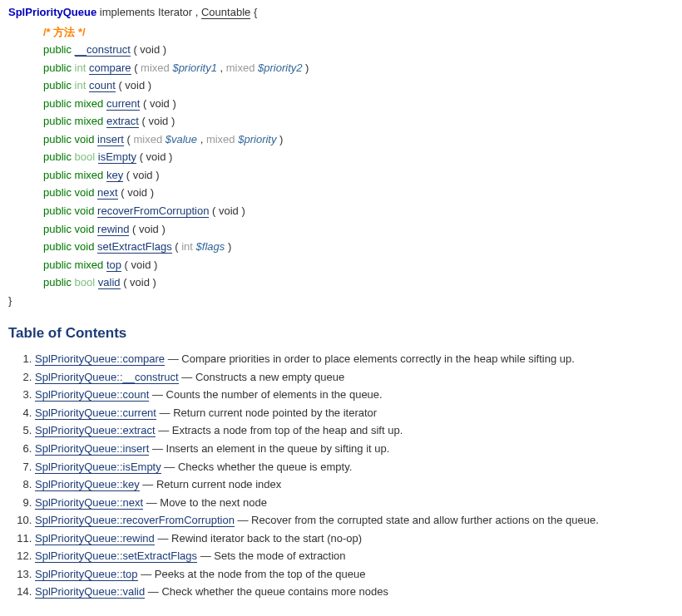 This screenshot has width=682, height=616. What do you see at coordinates (90, 592) in the screenshot?
I see `toc-link: SplPriorityQueue::valid` at bounding box center [90, 592].